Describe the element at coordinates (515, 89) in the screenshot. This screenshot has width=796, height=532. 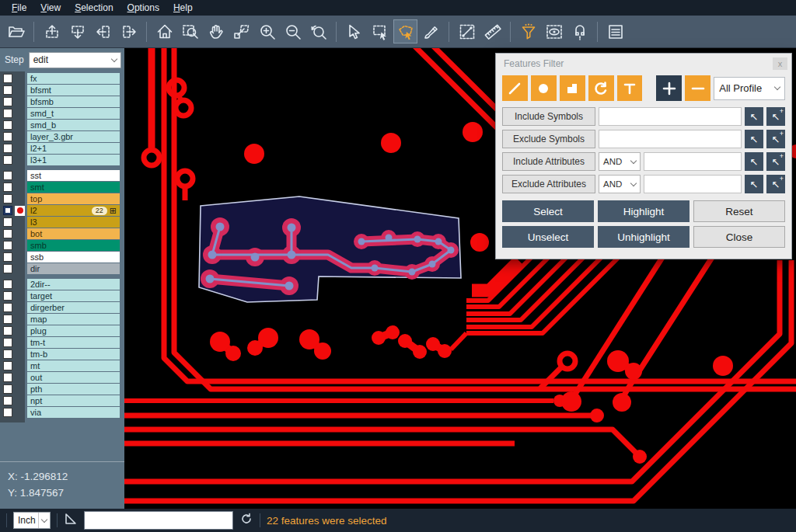
I see `filter-line-icon` at that location.